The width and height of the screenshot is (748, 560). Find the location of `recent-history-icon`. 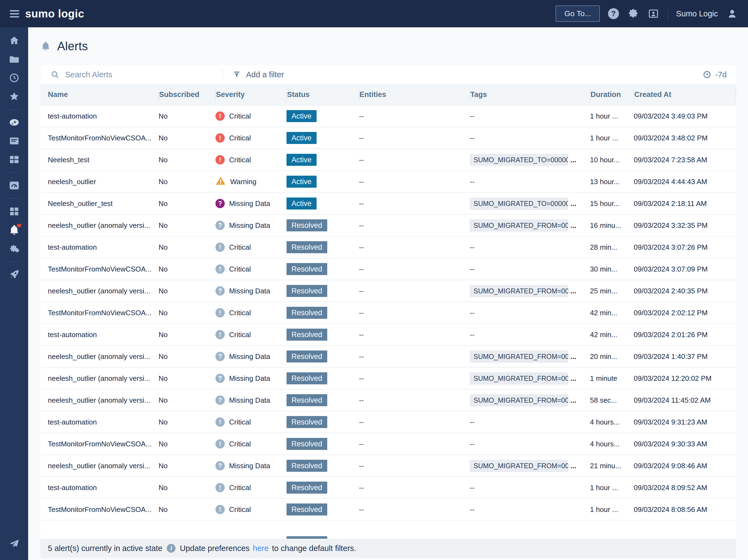

recent-history-icon is located at coordinates (14, 78).